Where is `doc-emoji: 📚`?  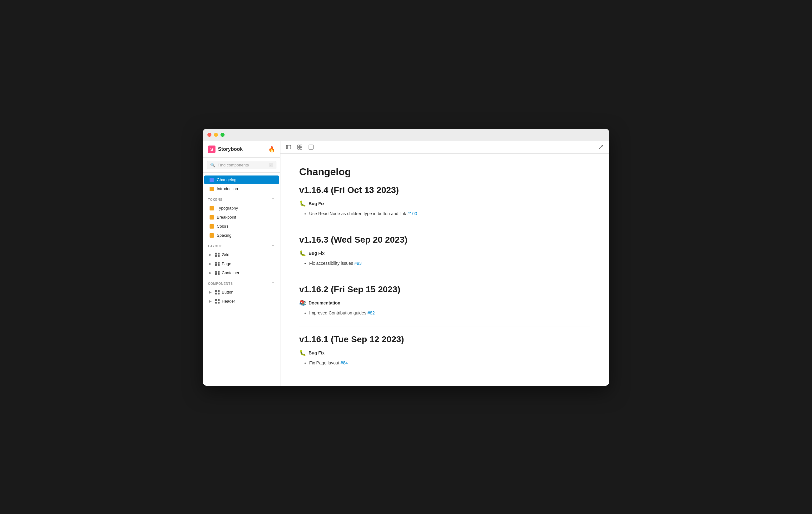 doc-emoji: 📚 is located at coordinates (303, 303).